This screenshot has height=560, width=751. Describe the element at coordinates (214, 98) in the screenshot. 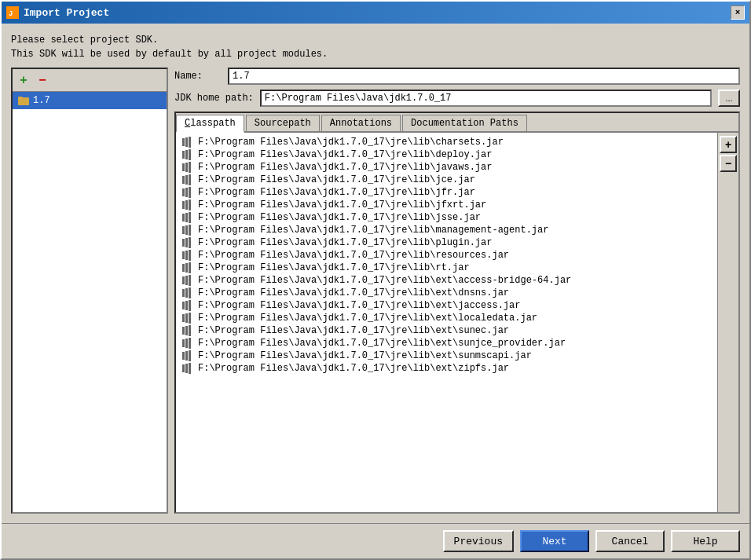

I see `jdk-path-label: JDK home path:` at that location.